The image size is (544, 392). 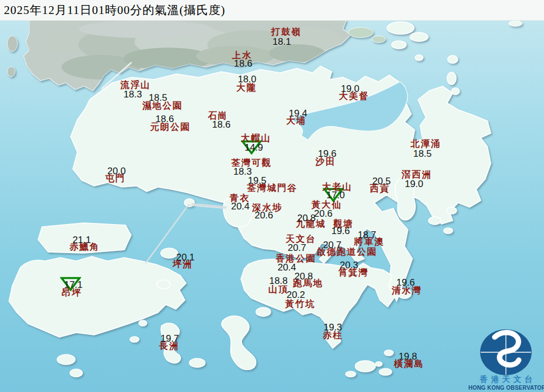 I want to click on title-bar: 2025年12月11日01時00分的氣溫(攝氏度), so click(x=272, y=10).